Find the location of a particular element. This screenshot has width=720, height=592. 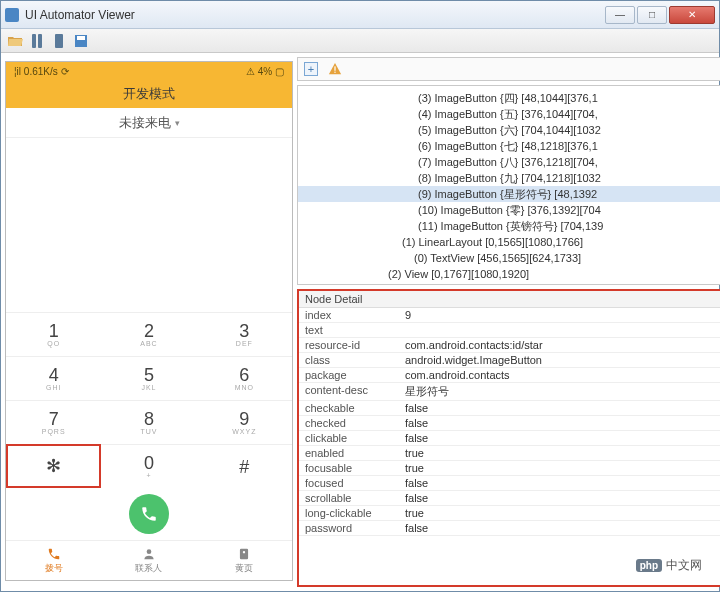

key-sub: TUV is located at coordinates (148, 432).